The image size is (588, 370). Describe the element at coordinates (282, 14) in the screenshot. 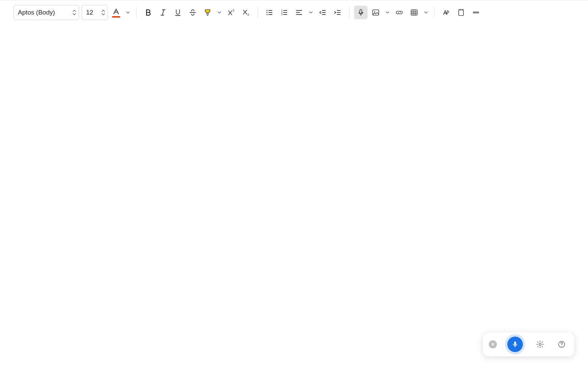

I see `svg-text: 3` at that location.